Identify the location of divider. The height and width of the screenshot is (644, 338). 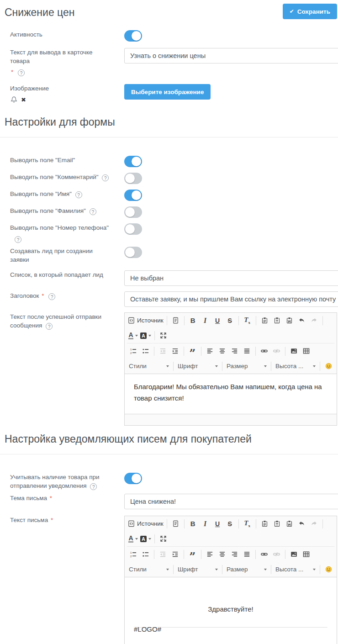
(169, 137).